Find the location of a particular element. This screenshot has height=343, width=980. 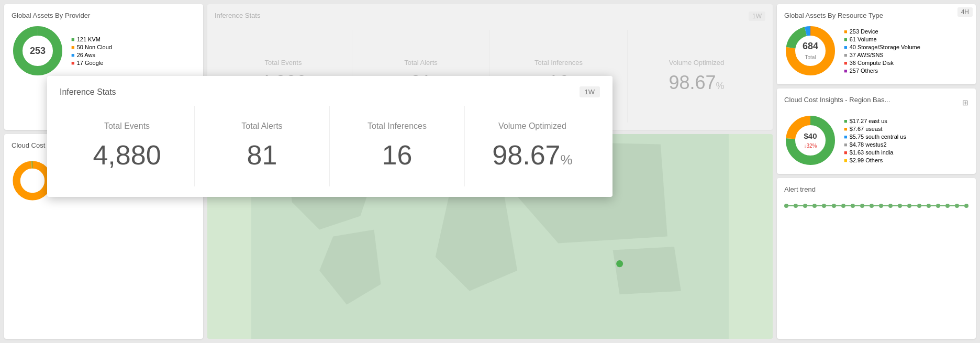

global-assets-provider-title: Global Assets By Provider is located at coordinates (104, 16).